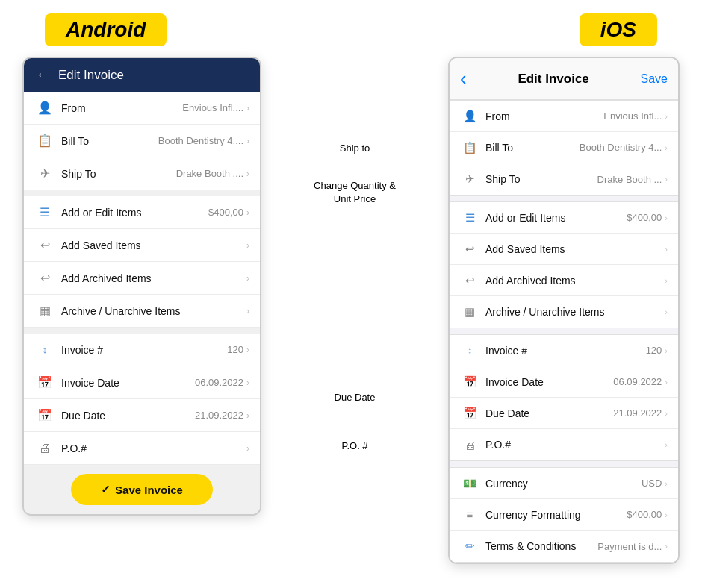 This screenshot has height=588, width=702. I want to click on ios-currency-chevron: ›, so click(666, 484).